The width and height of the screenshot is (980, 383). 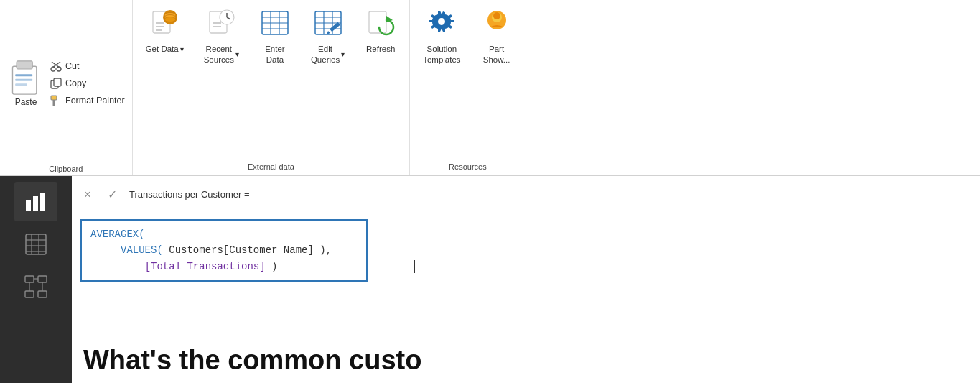 I want to click on edit-queries-arrow-icon: ▾, so click(x=343, y=55).